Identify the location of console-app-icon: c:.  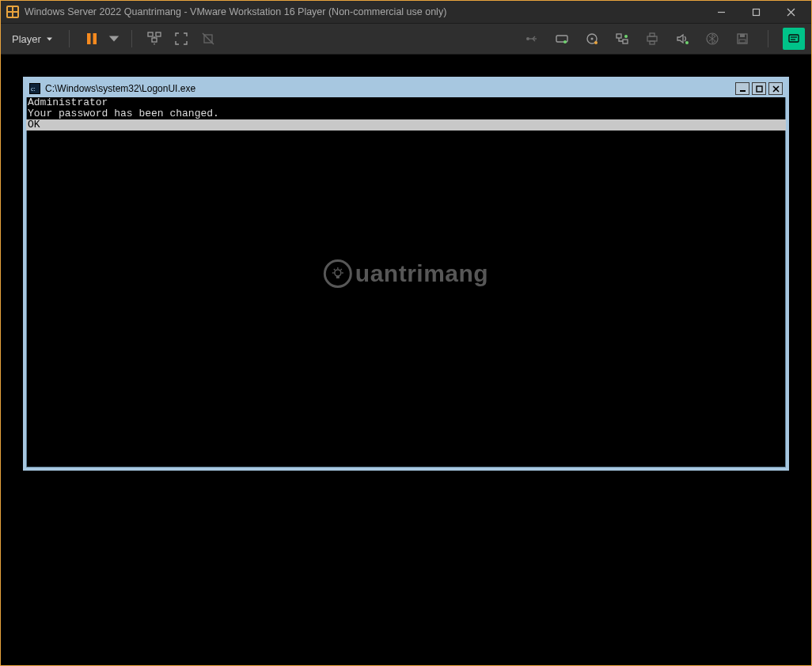
(35, 89).